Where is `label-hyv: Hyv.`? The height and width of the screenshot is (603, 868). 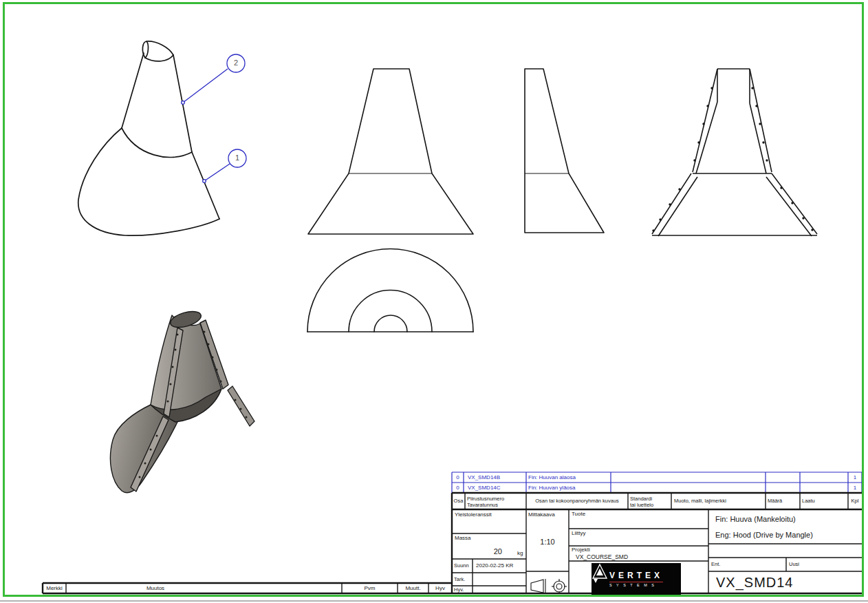 label-hyv: Hyv. is located at coordinates (459, 589).